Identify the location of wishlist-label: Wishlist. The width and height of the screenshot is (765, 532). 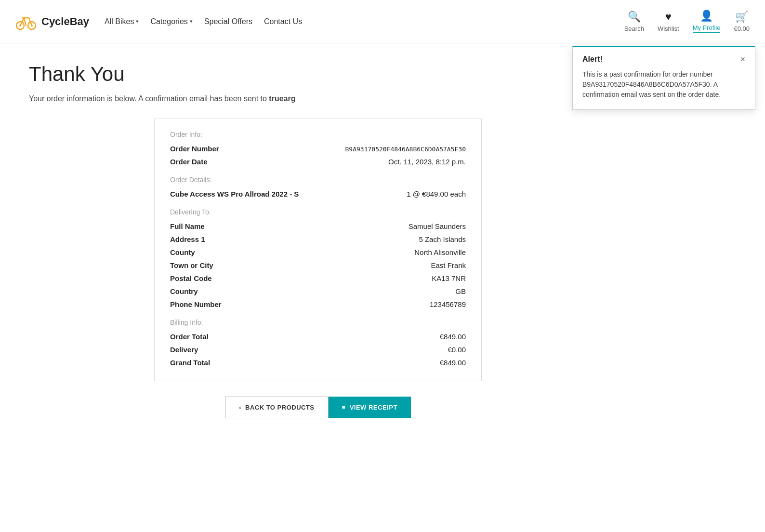
(669, 29).